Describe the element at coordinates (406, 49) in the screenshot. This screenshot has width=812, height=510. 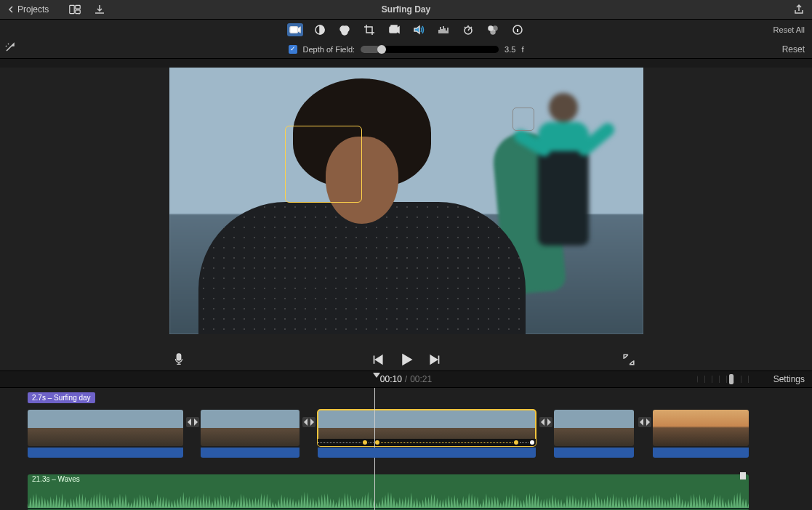
I see `depth-of-field-row: Depth of Field: 3.5 f Reset` at that location.